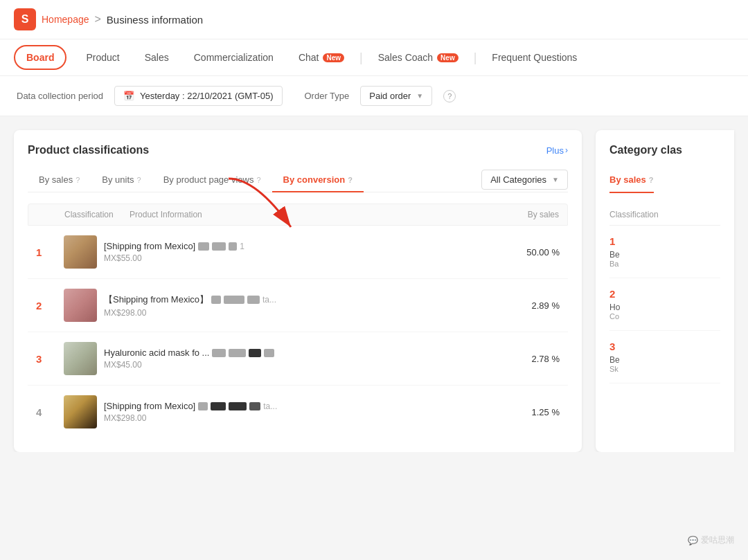 This screenshot has height=560, width=748. Describe the element at coordinates (525, 180) in the screenshot. I see `tab-right-area: All Categories ▼` at that location.